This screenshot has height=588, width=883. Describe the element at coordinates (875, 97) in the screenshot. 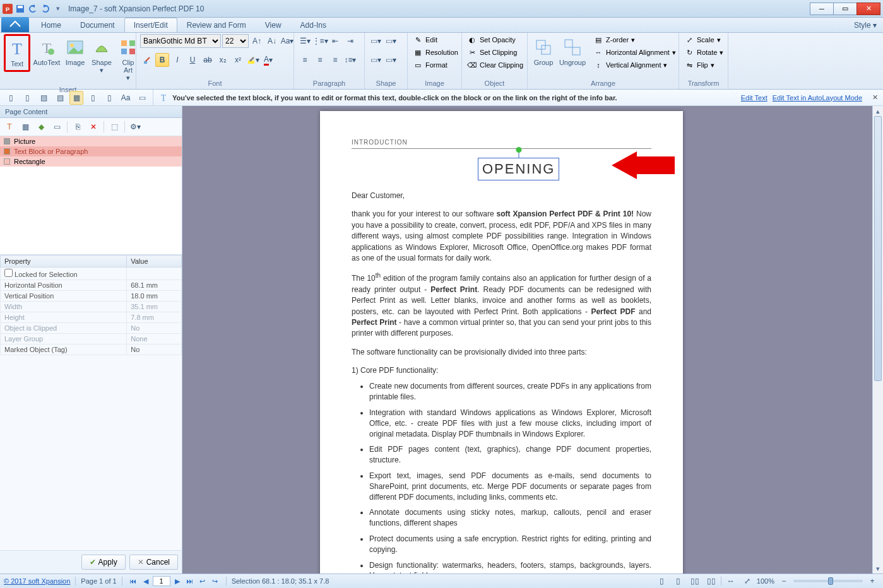

I see `info-close-icon: ✕` at that location.